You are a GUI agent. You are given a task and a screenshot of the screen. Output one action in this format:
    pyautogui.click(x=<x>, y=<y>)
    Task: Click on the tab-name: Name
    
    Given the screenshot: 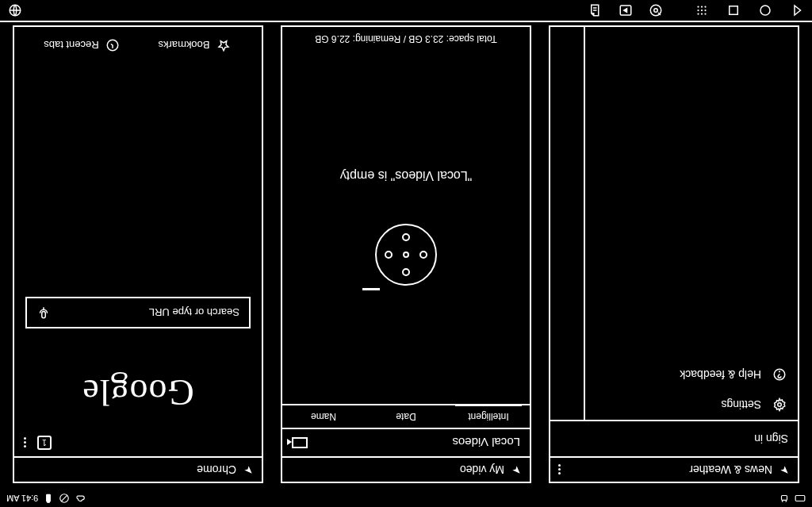 What is the action you would take?
    pyautogui.click(x=324, y=417)
    